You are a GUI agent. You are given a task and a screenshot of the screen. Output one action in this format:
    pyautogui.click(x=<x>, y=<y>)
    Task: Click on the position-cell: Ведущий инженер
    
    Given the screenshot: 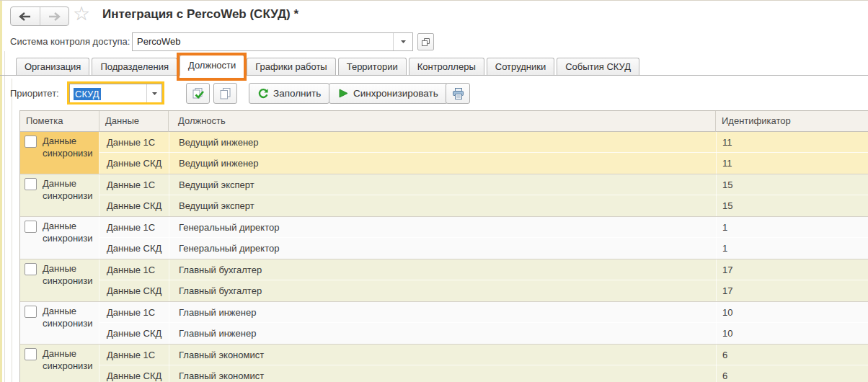 What is the action you would take?
    pyautogui.click(x=443, y=163)
    